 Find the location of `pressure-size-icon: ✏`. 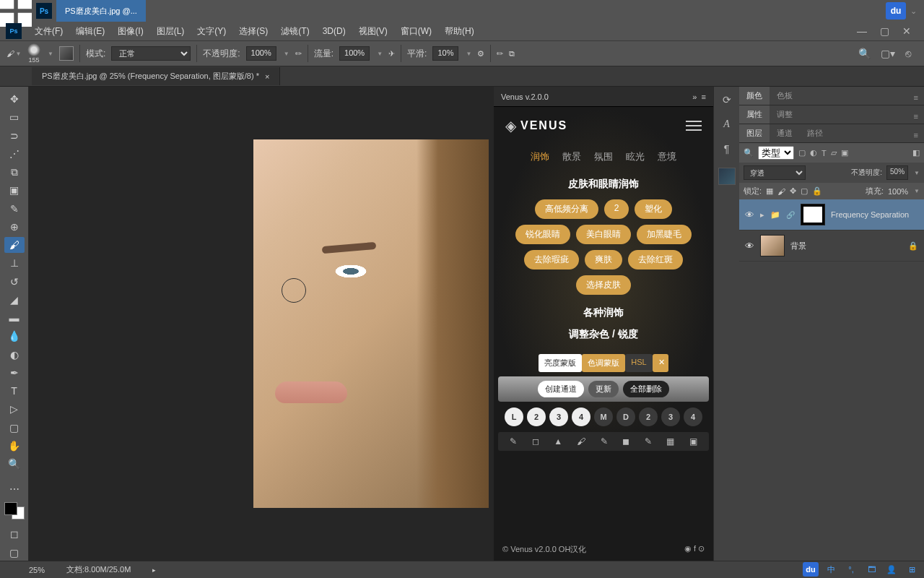

pressure-size-icon: ✏ is located at coordinates (500, 53).